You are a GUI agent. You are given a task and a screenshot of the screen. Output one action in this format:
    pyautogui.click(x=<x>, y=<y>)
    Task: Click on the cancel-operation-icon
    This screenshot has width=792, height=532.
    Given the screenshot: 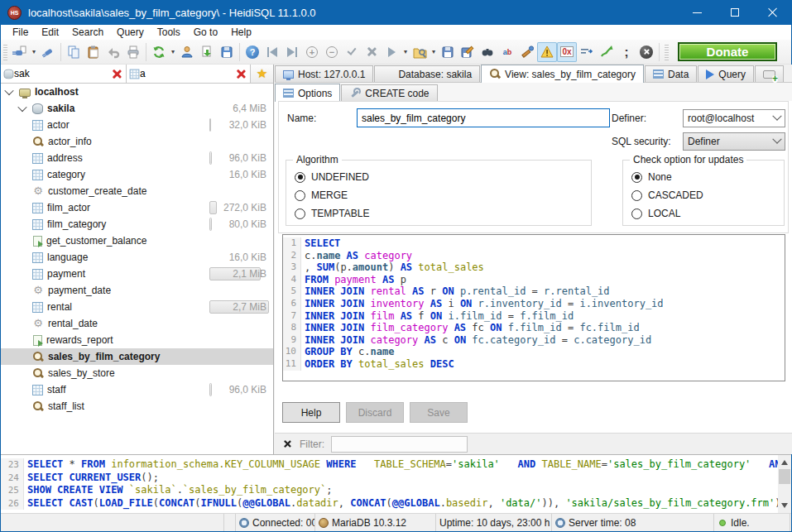 What is the action you would take?
    pyautogui.click(x=646, y=52)
    